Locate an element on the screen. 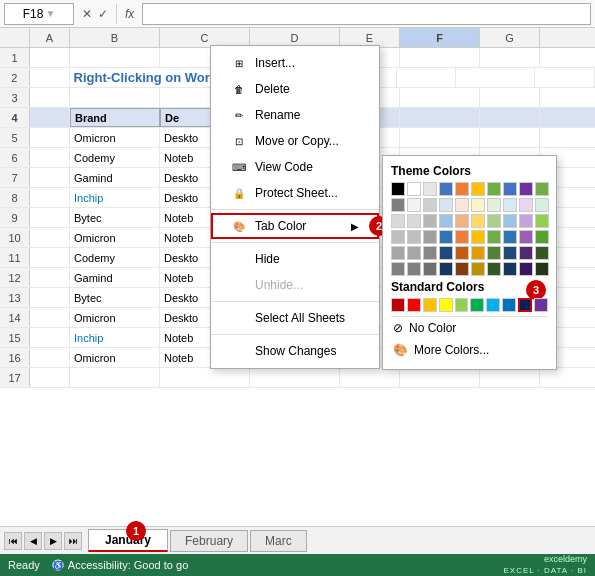 The height and width of the screenshot is (576, 595). menu-item-move-copy: ⊡ Move or Copy... is located at coordinates (295, 141).